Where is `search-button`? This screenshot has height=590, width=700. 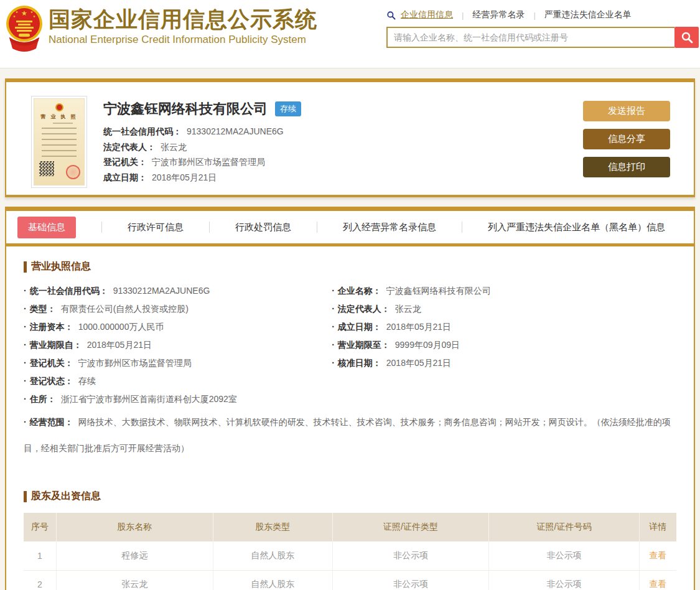 search-button is located at coordinates (687, 37).